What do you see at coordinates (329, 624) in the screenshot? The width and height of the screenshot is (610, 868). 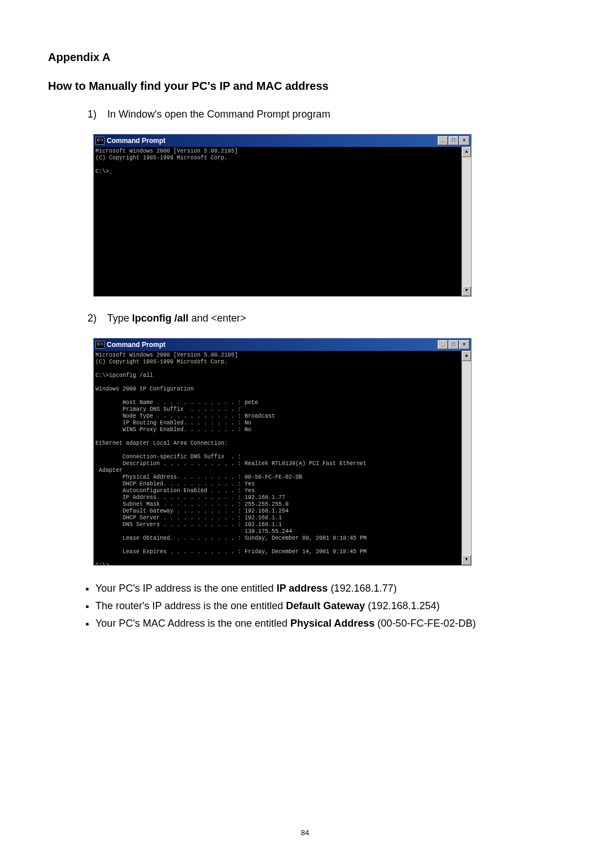 I see `bullet-physical-address: Your PC's MAC Address is the one entitle…` at bounding box center [329, 624].